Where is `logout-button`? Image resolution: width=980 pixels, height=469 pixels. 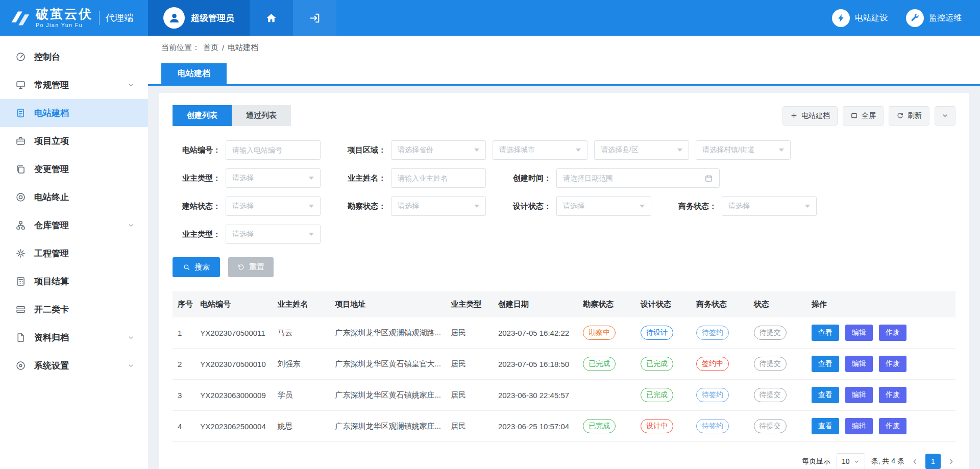 logout-button is located at coordinates (314, 18).